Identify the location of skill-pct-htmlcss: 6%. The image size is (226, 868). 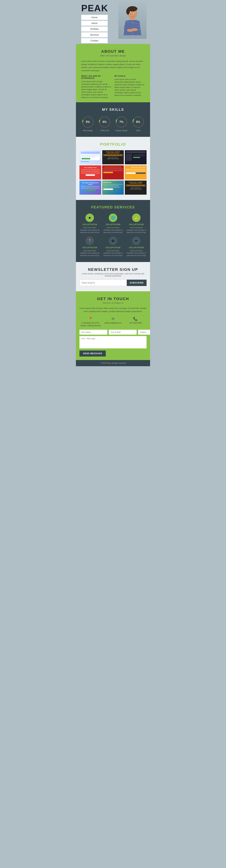
(105, 122).